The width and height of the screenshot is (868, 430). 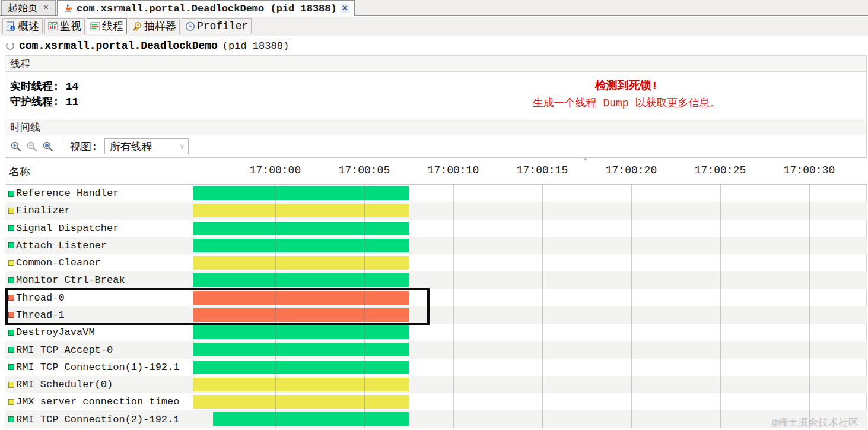 I want to click on thread-name-cell: RMI TCP Connection(1)-192.1, so click(x=98, y=367).